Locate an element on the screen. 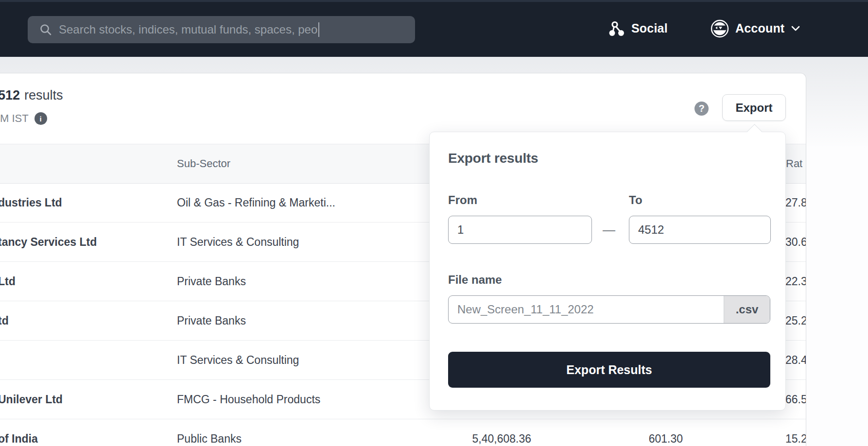 Image resolution: width=868 pixels, height=446 pixels. from-input is located at coordinates (520, 230).